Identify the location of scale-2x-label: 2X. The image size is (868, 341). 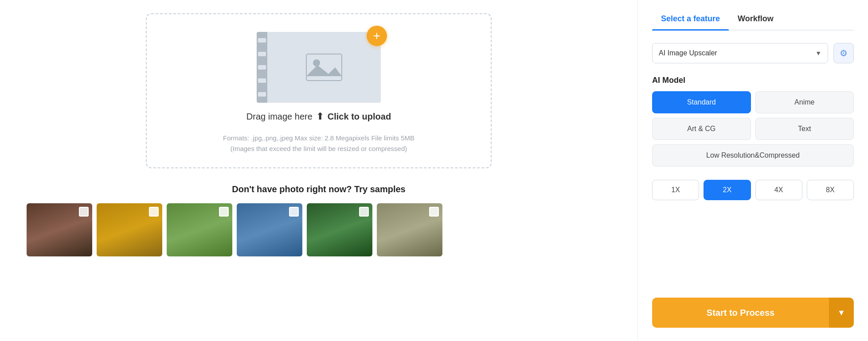
(727, 190).